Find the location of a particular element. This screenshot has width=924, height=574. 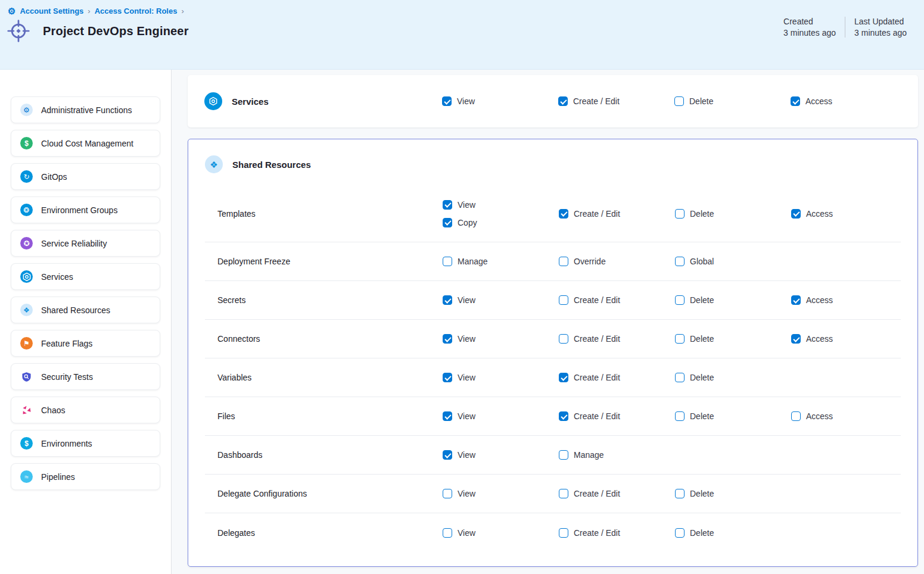

files-create-edit-checkbox is located at coordinates (564, 416).